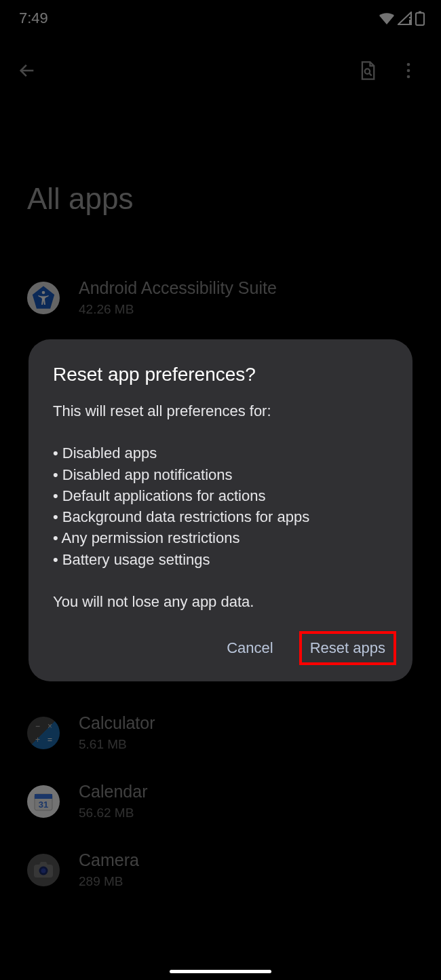  I want to click on navigation-handle, so click(220, 972).